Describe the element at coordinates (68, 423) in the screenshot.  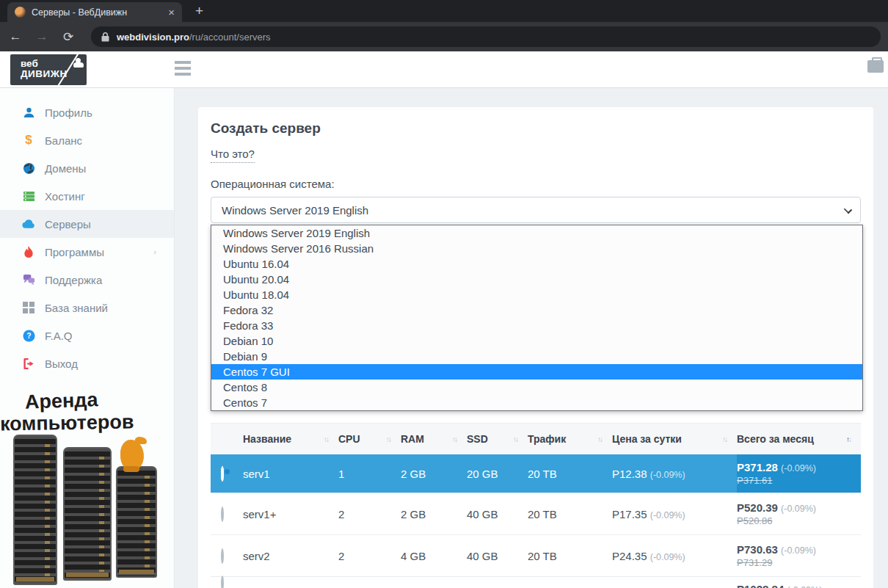
I see `banner-text-line2: компьютеров` at that location.